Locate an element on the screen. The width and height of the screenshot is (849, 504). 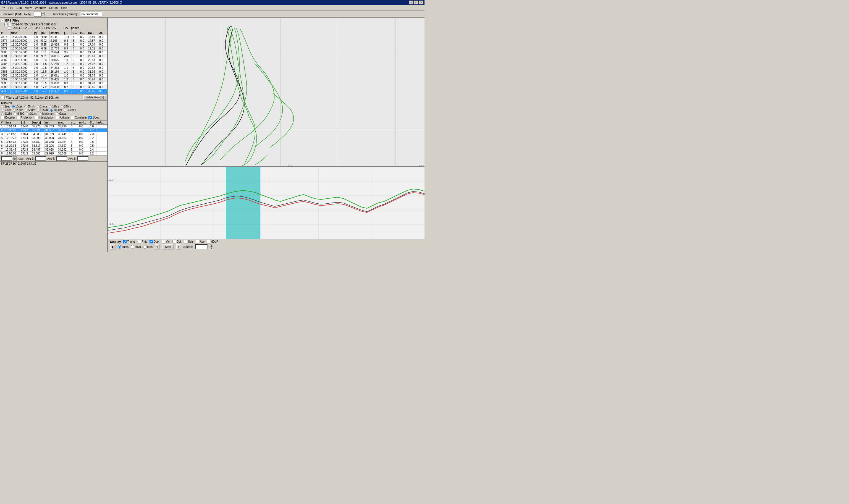
mph-radio: mph is located at coordinates (148, 247).